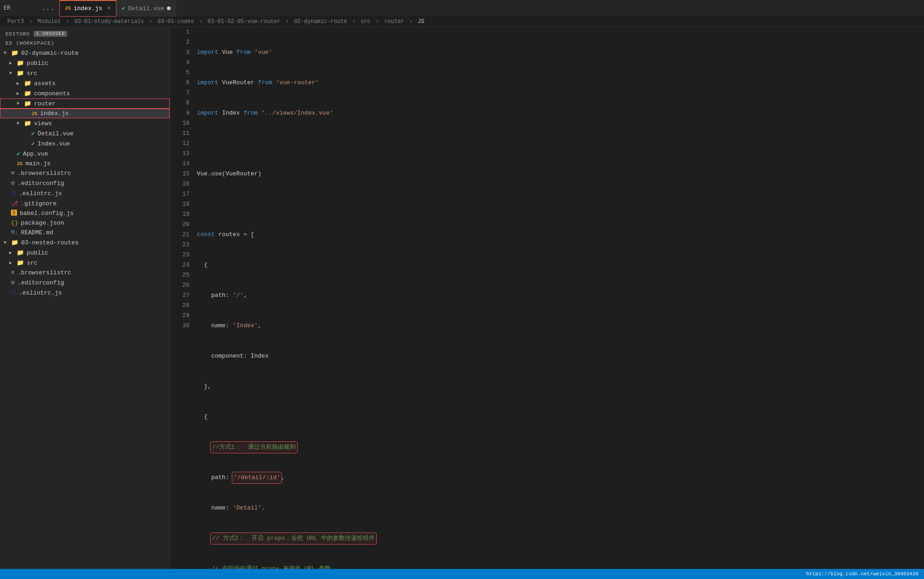 The width and height of the screenshot is (924, 579). Describe the element at coordinates (394, 22) in the screenshot. I see `breadcrumb-part-7: router` at that location.